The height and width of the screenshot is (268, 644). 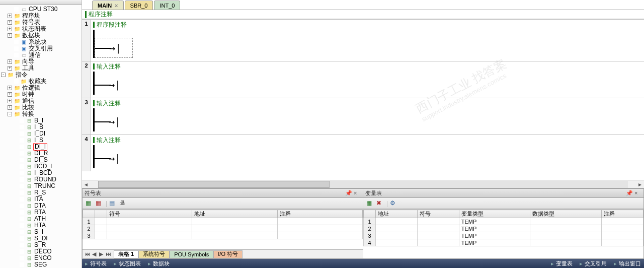 I want to click on sheet-tab-POU Symbols: POU Symbols, so click(x=191, y=254).